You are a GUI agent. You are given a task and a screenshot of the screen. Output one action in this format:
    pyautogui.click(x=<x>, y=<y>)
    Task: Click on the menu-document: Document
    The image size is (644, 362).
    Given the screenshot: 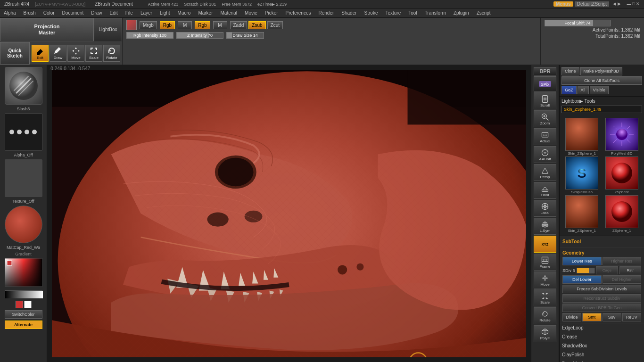 What is the action you would take?
    pyautogui.click(x=73, y=13)
    